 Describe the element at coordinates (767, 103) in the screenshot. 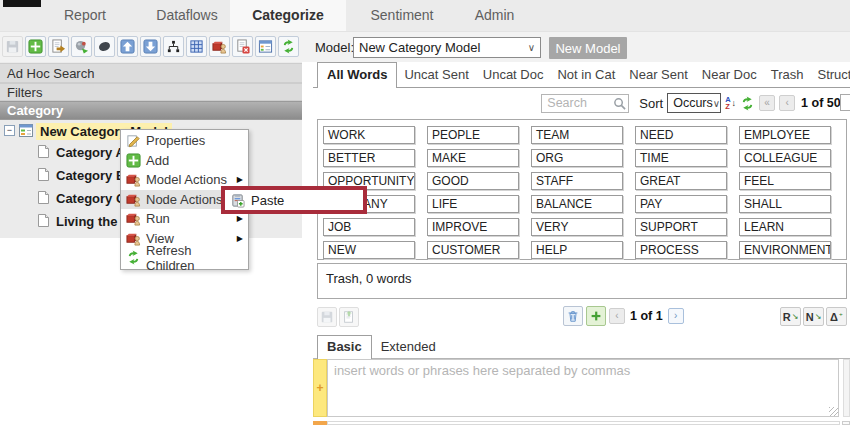

I see `pager-first-button: «` at that location.